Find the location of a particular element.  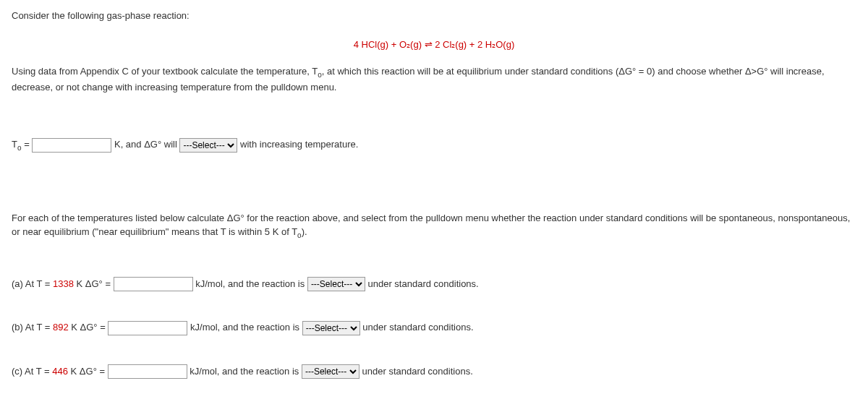

part-a-after-input: kJ/mol, and the reaction is is located at coordinates (252, 283).